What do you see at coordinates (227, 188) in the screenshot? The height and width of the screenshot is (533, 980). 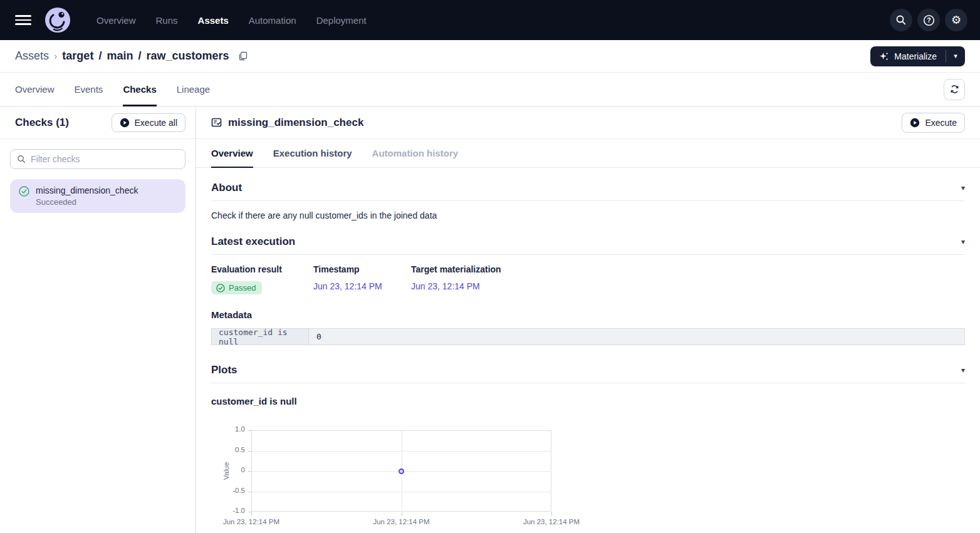 I see `about-section-title: About` at bounding box center [227, 188].